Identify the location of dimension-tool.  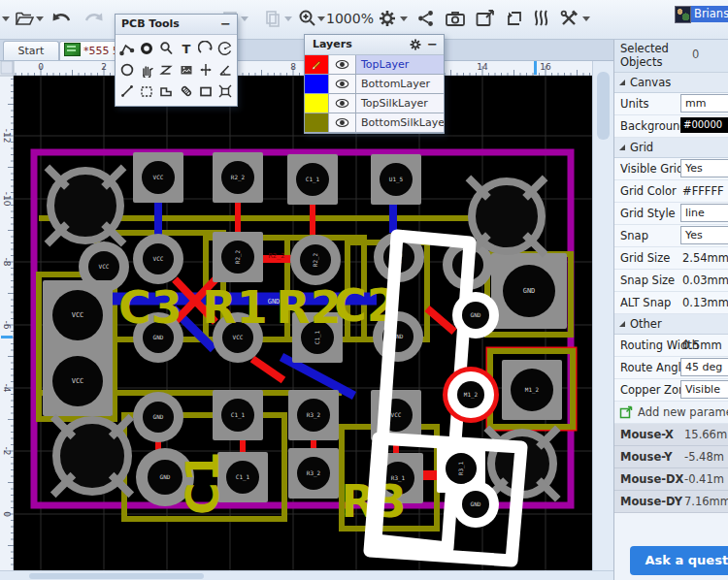
(206, 70).